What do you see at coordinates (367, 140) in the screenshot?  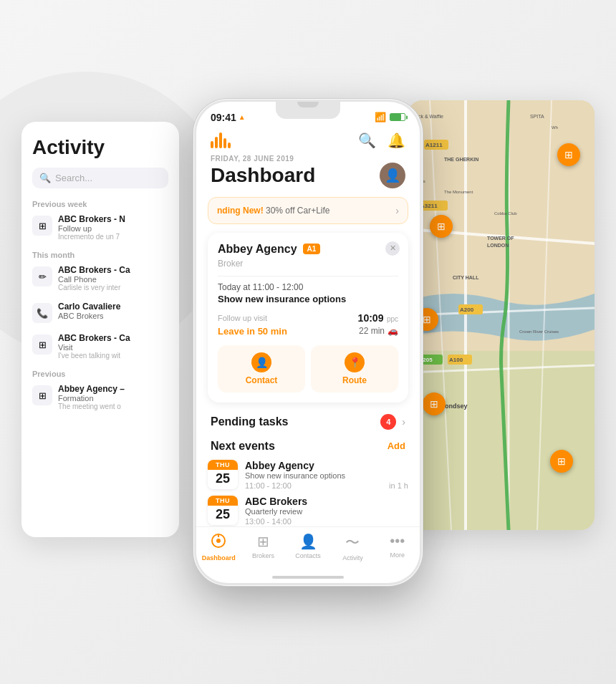 I see `search-button: 🔍` at bounding box center [367, 140].